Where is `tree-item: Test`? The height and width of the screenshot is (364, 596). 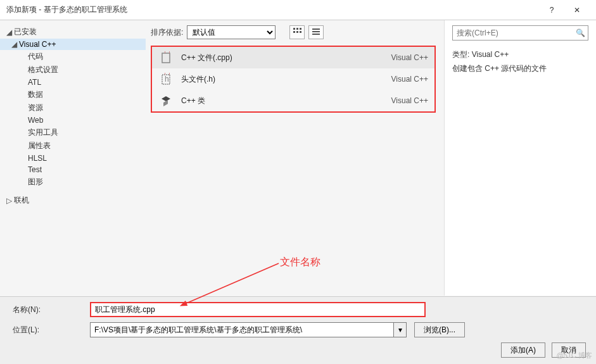 tree-item: Test is located at coordinates (73, 170).